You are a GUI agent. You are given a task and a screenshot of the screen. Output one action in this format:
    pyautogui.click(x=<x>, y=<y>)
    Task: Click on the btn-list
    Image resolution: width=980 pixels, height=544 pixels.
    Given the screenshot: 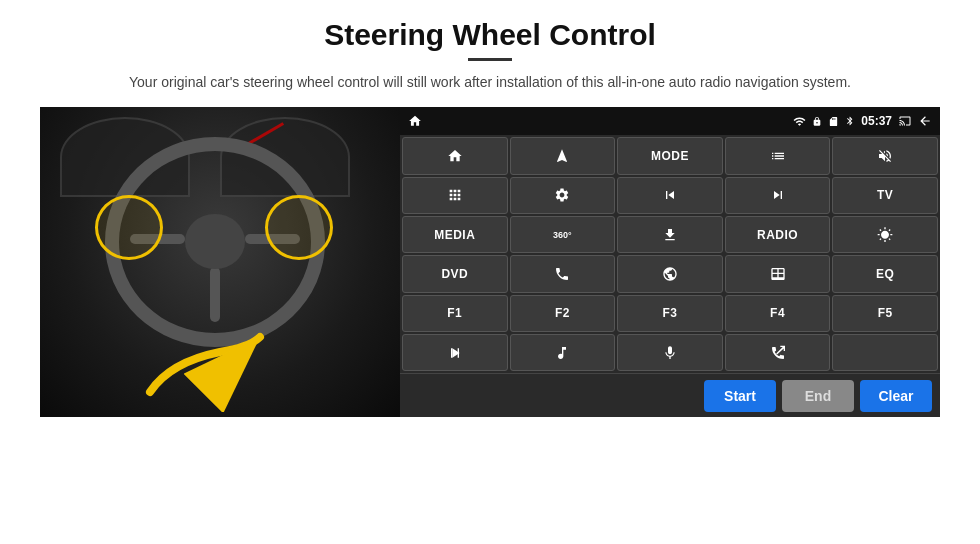 What is the action you would take?
    pyautogui.click(x=778, y=156)
    